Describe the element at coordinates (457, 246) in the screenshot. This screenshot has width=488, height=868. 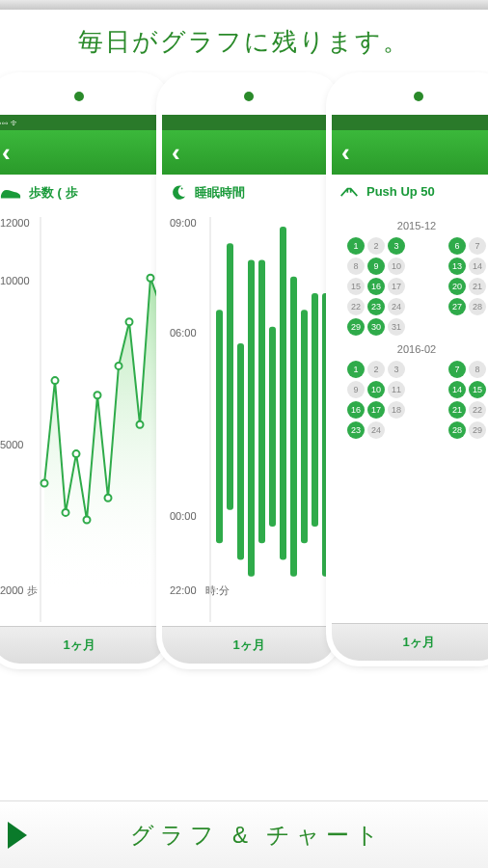
I see `calendar-day: 6` at that location.